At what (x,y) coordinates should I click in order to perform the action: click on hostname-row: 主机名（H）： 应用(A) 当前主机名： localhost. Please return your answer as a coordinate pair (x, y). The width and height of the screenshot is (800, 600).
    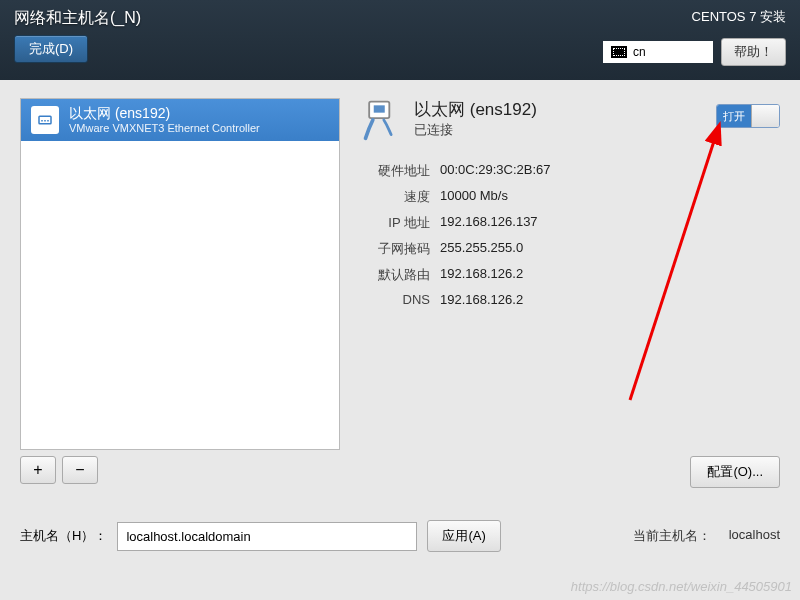
    Looking at the image, I should click on (400, 536).